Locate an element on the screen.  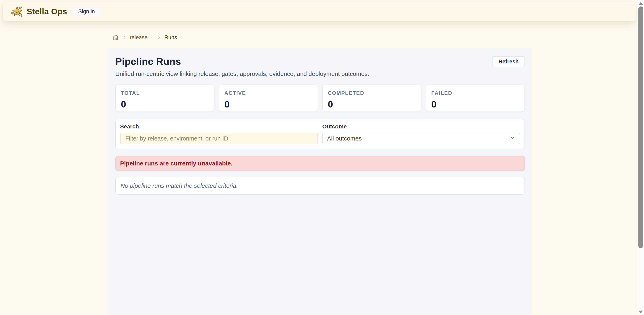
empty-state: No pipeline runs match the selected crit… is located at coordinates (320, 186).